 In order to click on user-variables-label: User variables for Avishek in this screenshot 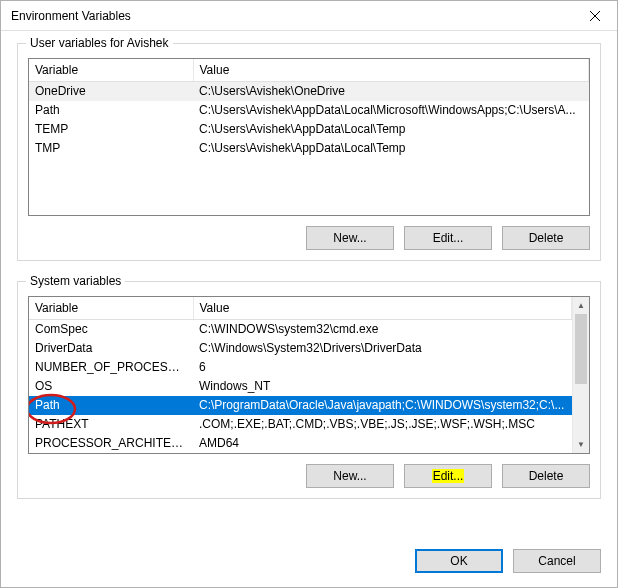, I will do `click(100, 43)`.